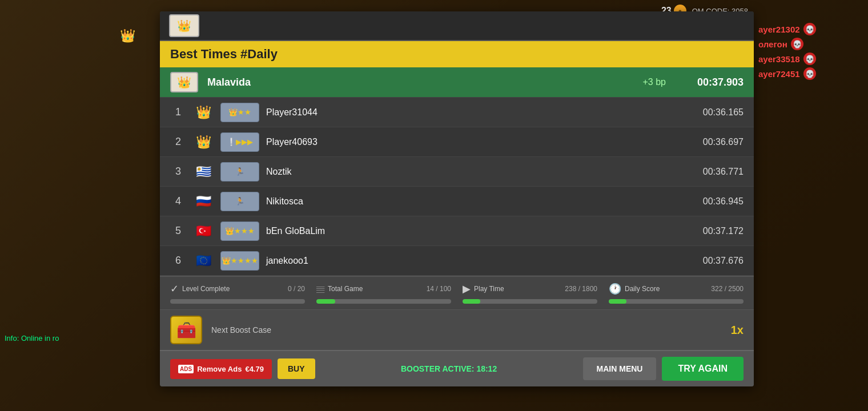 The image size is (868, 411). What do you see at coordinates (457, 261) in the screenshot?
I see `leaderboard-row-5: 6 🇪🇺 👑★★★★ janekooo1 00:37.676` at bounding box center [457, 261].